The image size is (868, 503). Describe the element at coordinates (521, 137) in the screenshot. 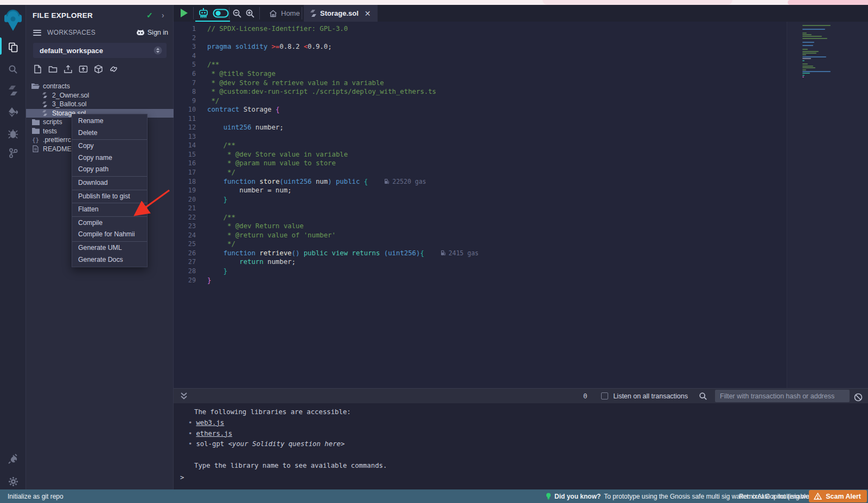

I see `code-line-13: 13` at that location.